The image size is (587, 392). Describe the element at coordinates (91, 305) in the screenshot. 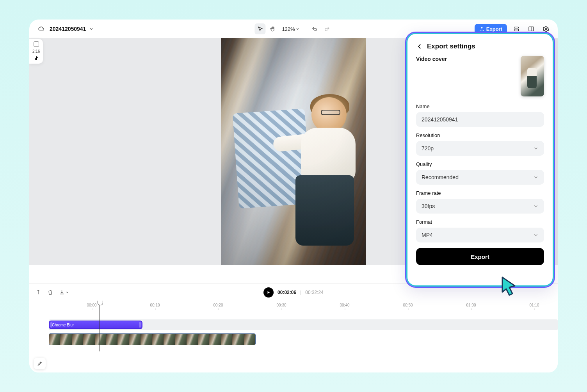

I see `ruler-tick: 00:00` at that location.